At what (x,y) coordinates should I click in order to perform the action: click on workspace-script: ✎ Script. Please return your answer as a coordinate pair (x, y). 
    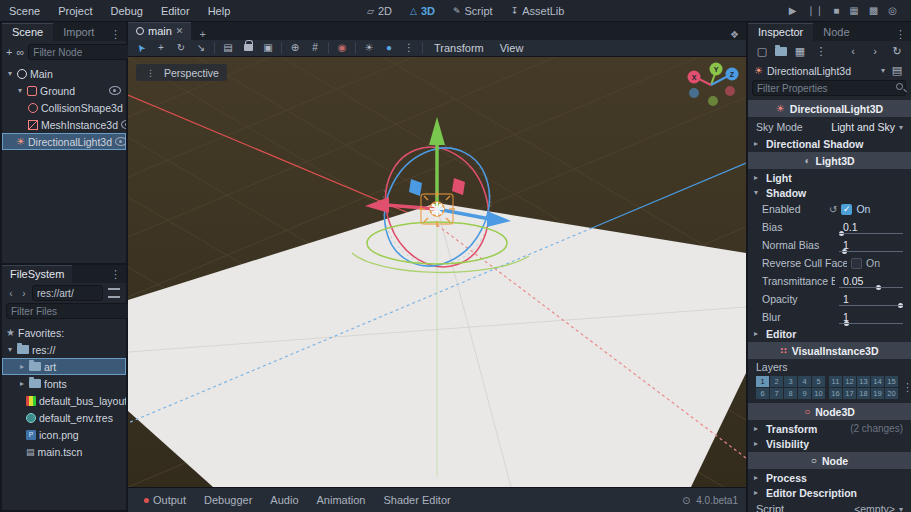
    Looking at the image, I should click on (473, 11).